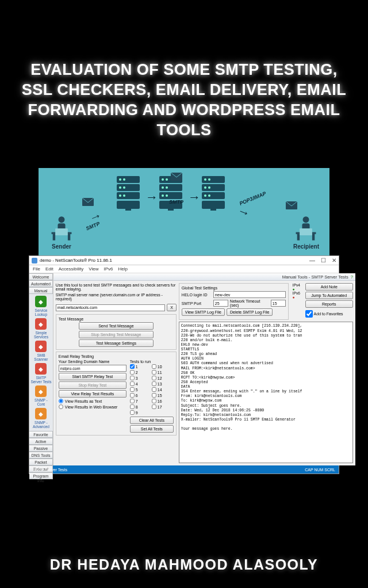 This screenshot has width=368, height=588. What do you see at coordinates (204, 312) in the screenshot?
I see `view-log-button: View SMTP Log File` at bounding box center [204, 312].